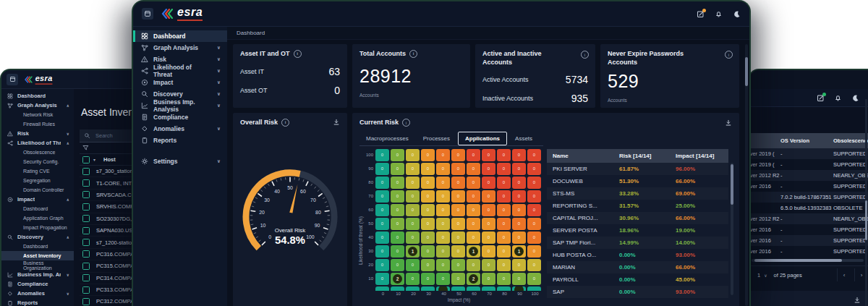  I want to click on table-row: MARIAN0.00%66.00%, so click(638, 268).